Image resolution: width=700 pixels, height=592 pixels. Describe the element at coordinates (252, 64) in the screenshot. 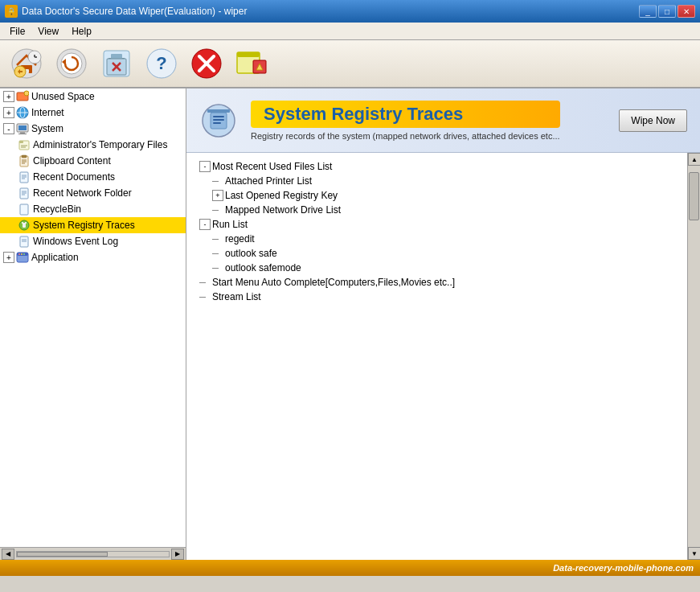

I see `wipe-toolbar-button` at that location.